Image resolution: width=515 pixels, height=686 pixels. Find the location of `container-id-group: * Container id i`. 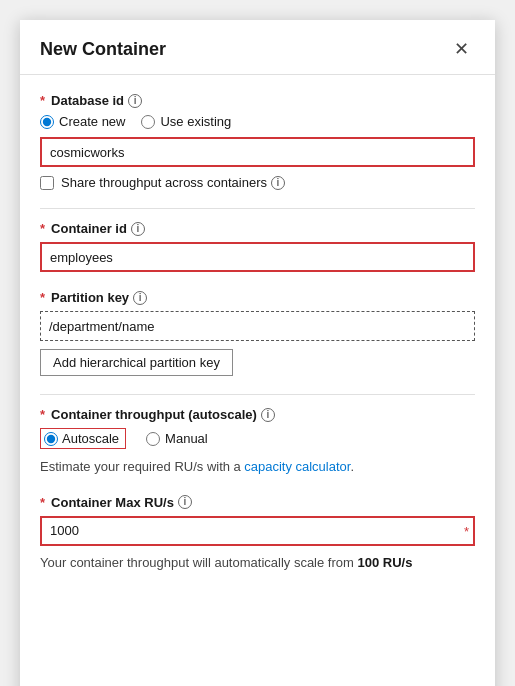

container-id-group: * Container id i is located at coordinates (258, 246).